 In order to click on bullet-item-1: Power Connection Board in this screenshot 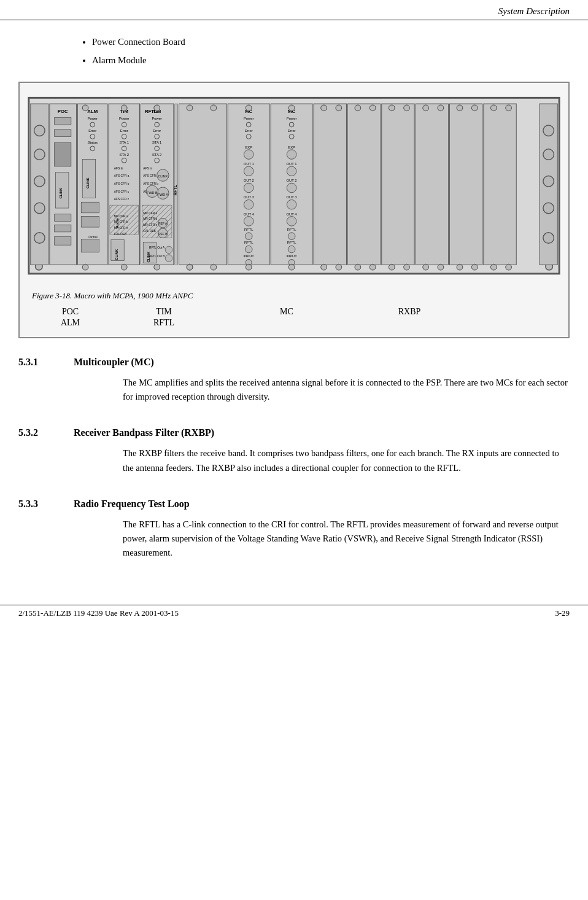, I will do `click(340, 42)`.